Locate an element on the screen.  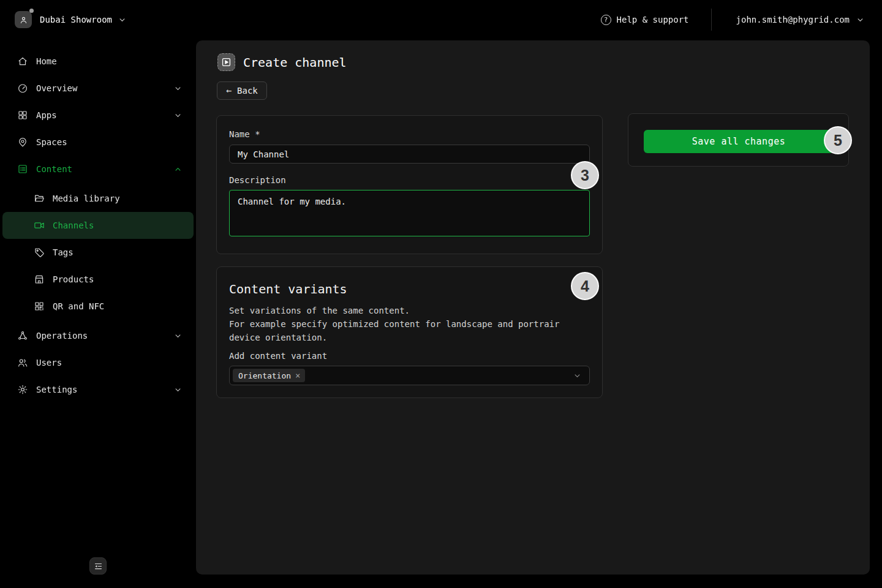
nodes-icon is located at coordinates (23, 336).